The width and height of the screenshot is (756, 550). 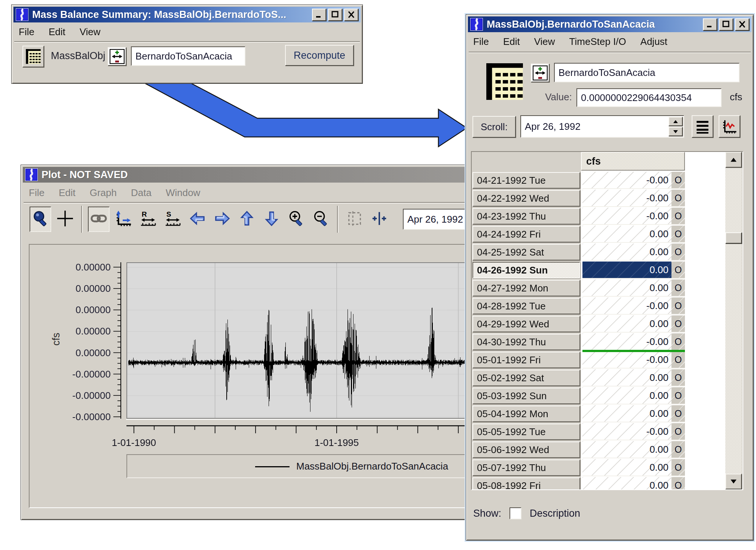 I want to click on row-date-button: 05-04-1992 Mon, so click(x=526, y=414).